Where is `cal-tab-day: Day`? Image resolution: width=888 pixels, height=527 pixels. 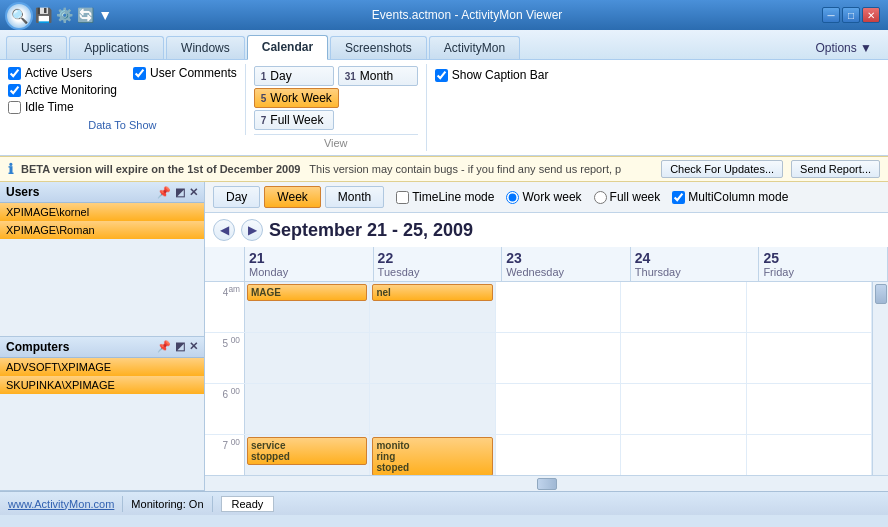
cal-tab-day: Day is located at coordinates (236, 197).